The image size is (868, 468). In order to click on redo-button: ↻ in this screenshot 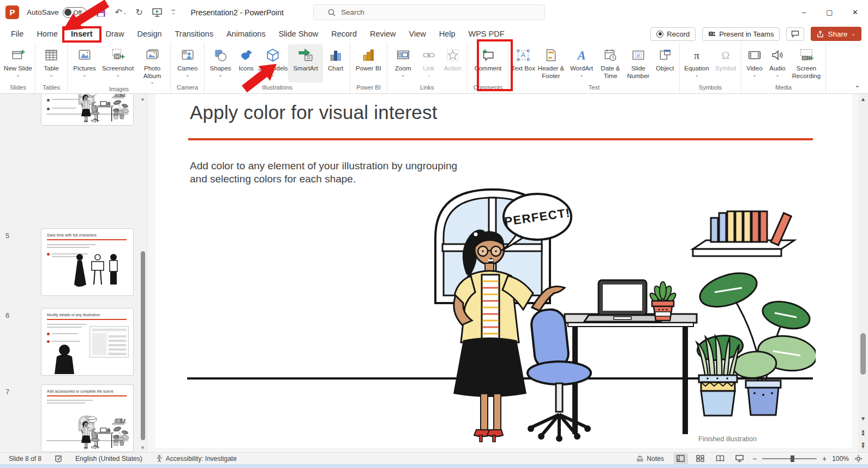, I will do `click(140, 12)`.